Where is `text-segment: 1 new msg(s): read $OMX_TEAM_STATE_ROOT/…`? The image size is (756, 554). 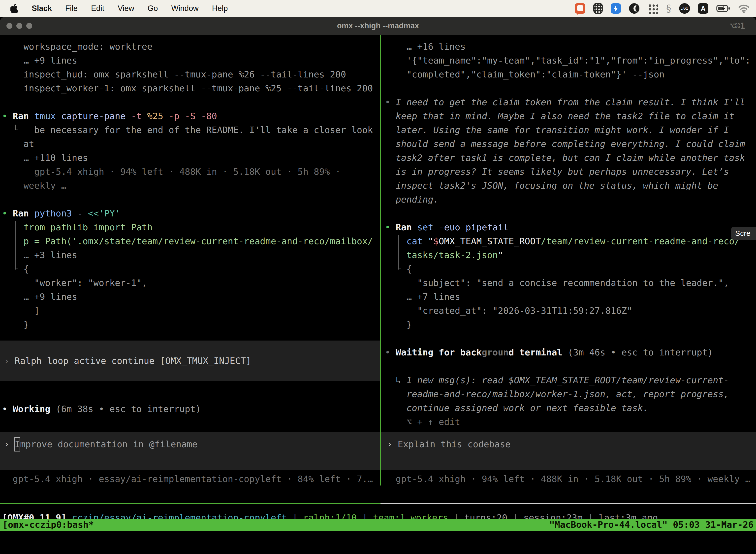 text-segment: 1 new msg(s): read $OMX_TEAM_STATE_ROOT/… is located at coordinates (568, 380).